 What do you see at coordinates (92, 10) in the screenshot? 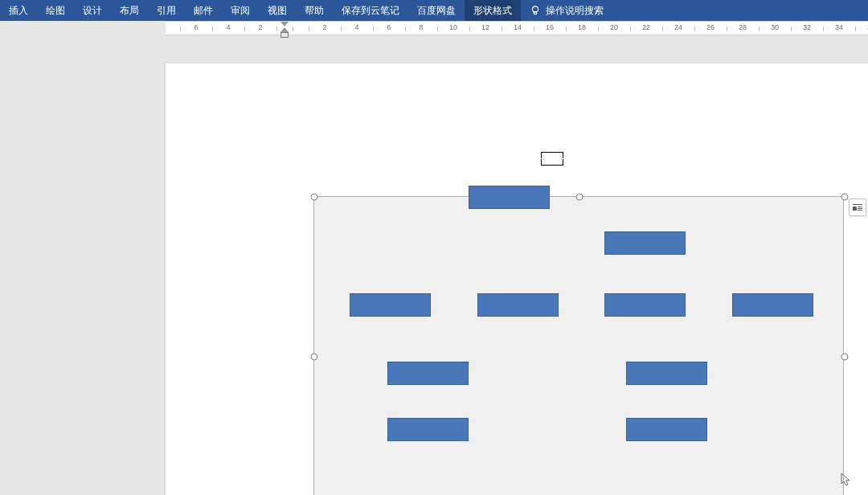
I see `ribbon-tab: 设计` at bounding box center [92, 10].